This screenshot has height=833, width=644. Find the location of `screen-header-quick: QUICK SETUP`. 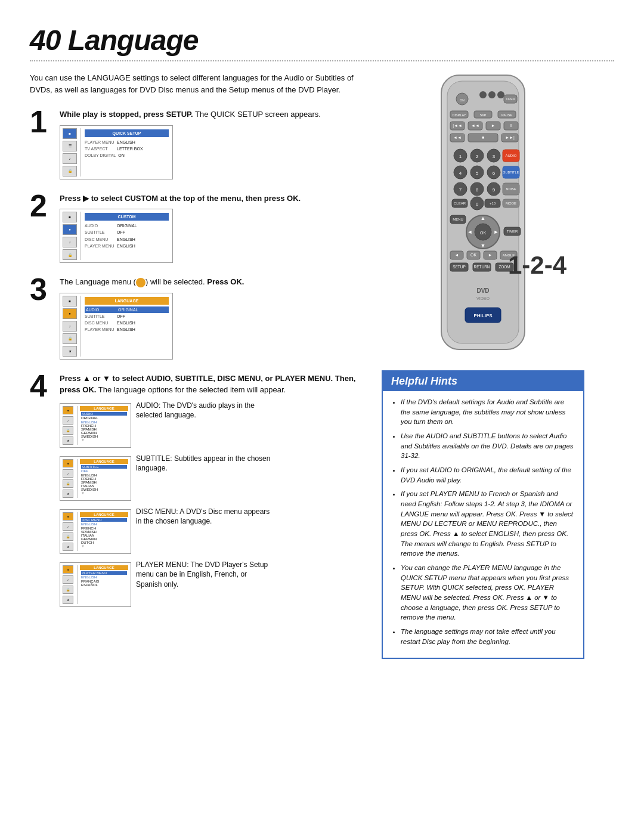

screen-header-quick: QUICK SETUP is located at coordinates (126, 134).